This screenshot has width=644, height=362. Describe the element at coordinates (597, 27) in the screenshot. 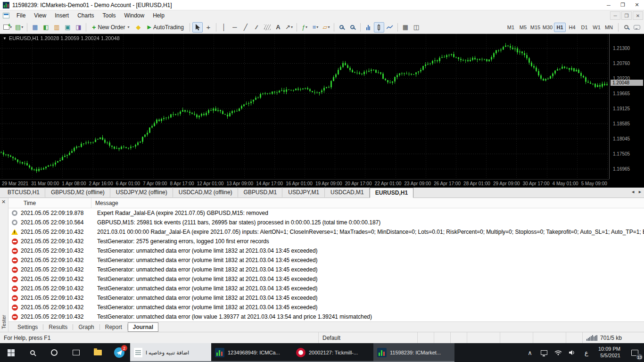

I see `timeframe-w1-button: W1` at that location.